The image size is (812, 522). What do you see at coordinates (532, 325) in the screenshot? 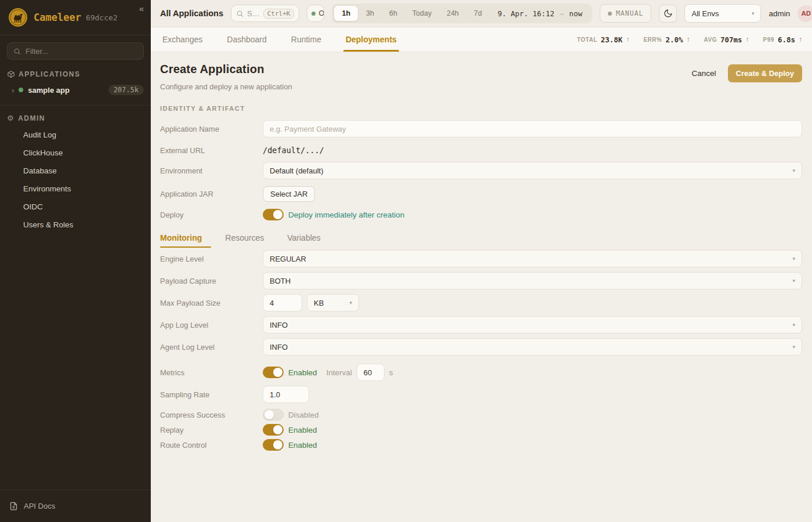
I see `app-log-level-select: INFO ▾` at bounding box center [532, 325].